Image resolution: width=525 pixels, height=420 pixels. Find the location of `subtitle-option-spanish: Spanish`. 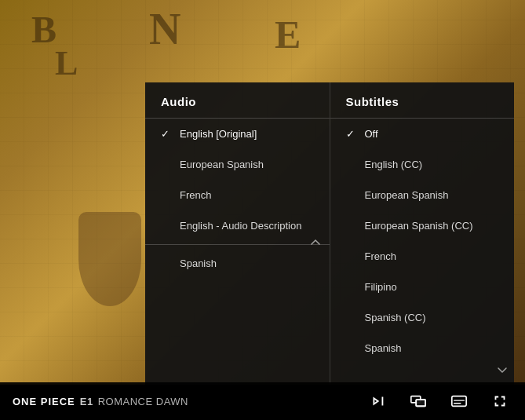

subtitle-option-spanish: Spanish is located at coordinates (422, 349).